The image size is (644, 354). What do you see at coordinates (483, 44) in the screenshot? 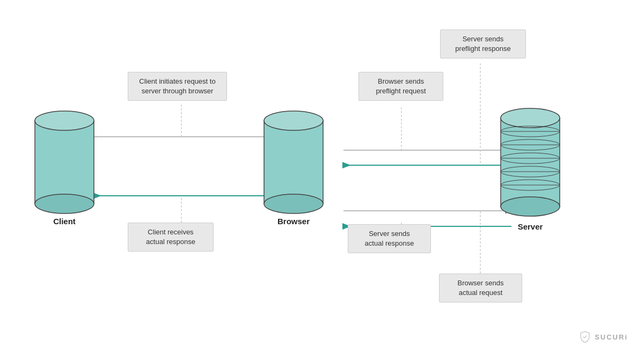
I see `desc-server-preflight-resp: Server sendspreflight response` at bounding box center [483, 44].